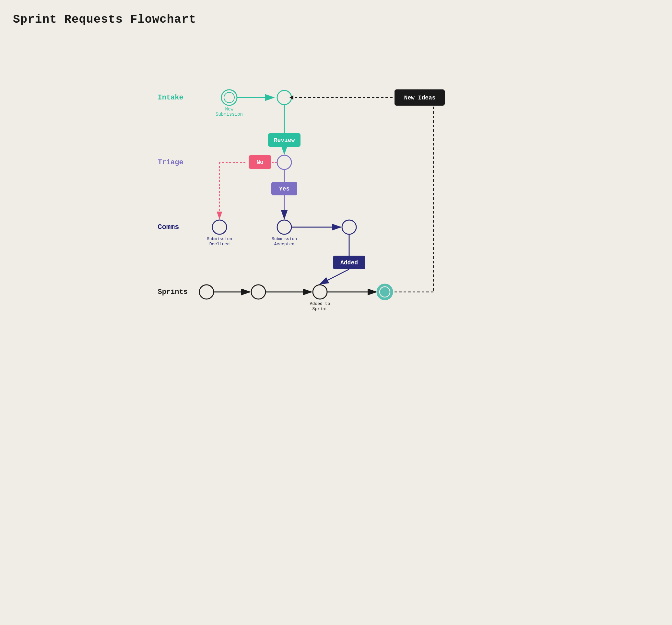 This screenshot has height=625, width=672. Describe the element at coordinates (335, 277) in the screenshot. I see `arrow-added-to-sprint` at that location.